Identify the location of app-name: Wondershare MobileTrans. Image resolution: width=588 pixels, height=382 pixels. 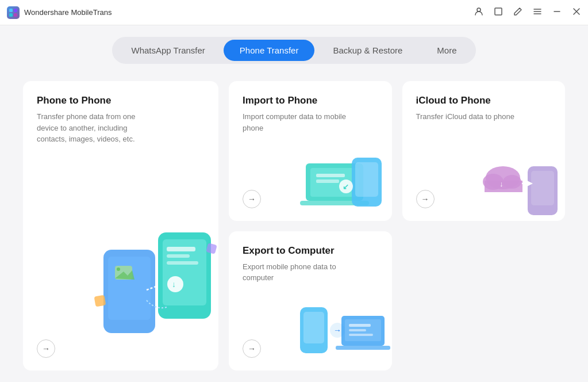
(68, 13).